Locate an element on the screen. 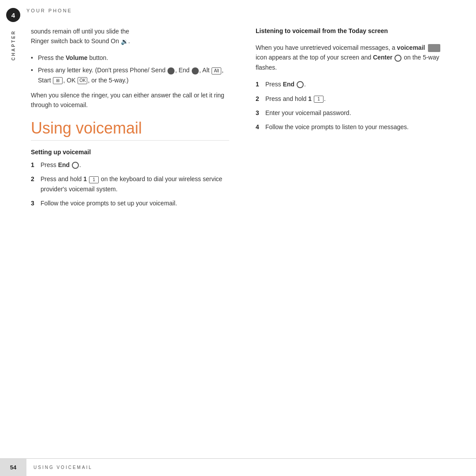 This screenshot has width=476, height=476. voicemail-icon-inline is located at coordinates (434, 48).